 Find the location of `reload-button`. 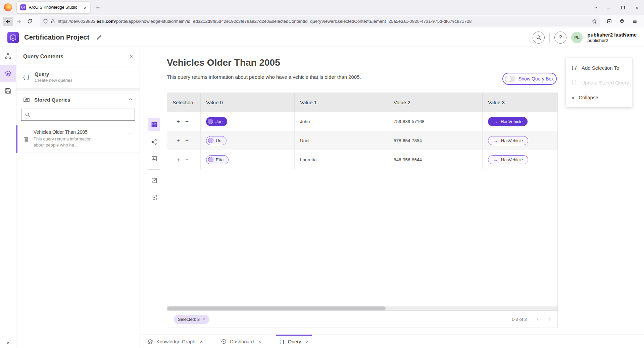

reload-button is located at coordinates (30, 21).